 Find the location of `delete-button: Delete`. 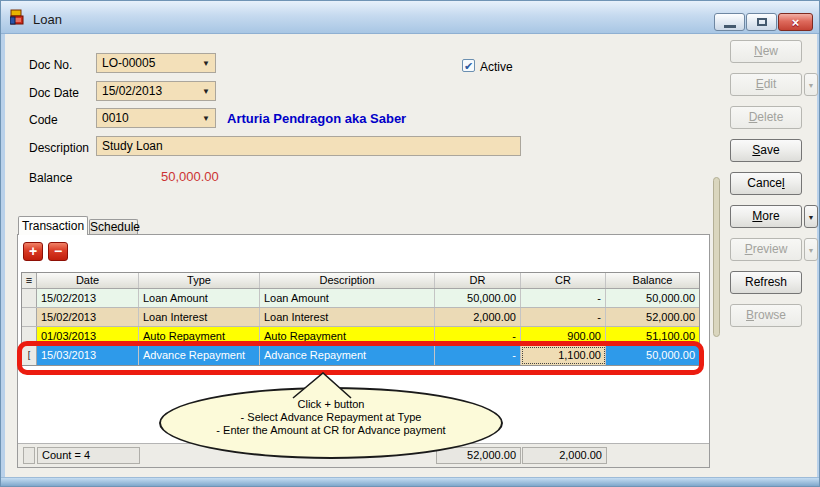

delete-button: Delete is located at coordinates (766, 118).